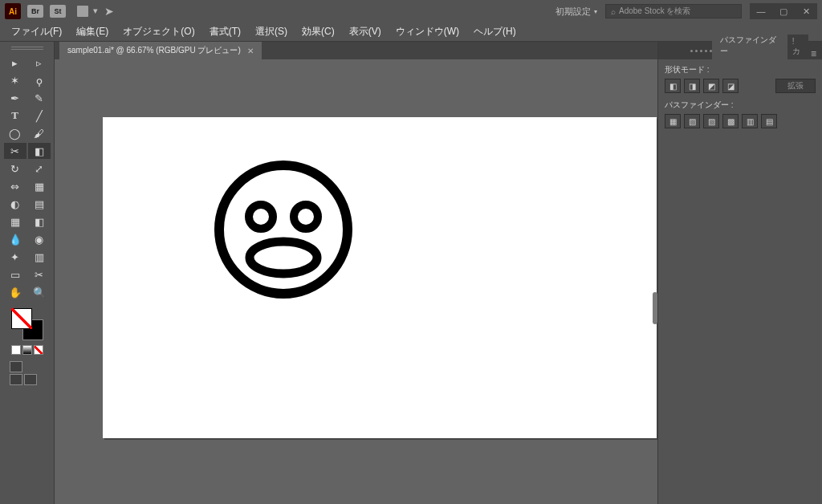 The image size is (822, 504). I want to click on menu-help: ヘルプ(H), so click(494, 32).